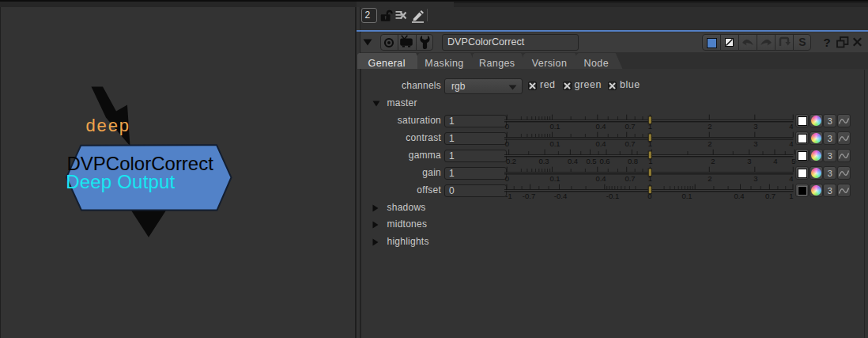 The image size is (868, 338). What do you see at coordinates (613, 196) in the screenshot?
I see `svg-text: -0.1` at bounding box center [613, 196].